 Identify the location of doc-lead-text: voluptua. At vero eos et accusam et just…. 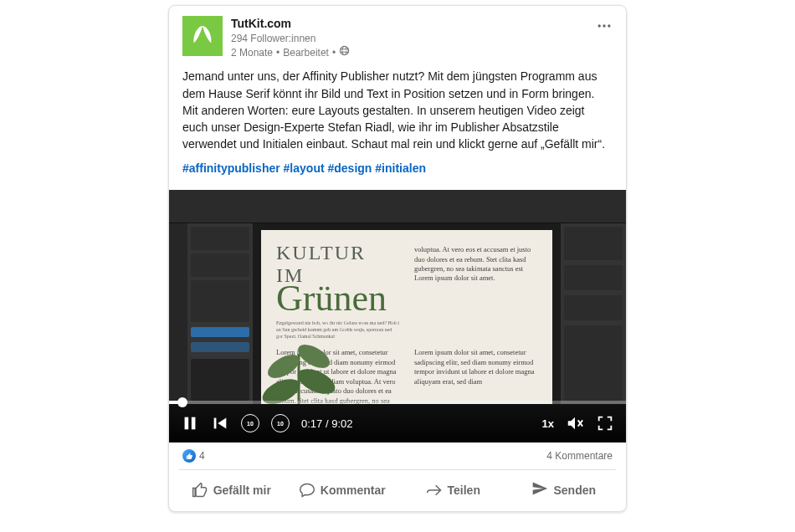
(475, 263).